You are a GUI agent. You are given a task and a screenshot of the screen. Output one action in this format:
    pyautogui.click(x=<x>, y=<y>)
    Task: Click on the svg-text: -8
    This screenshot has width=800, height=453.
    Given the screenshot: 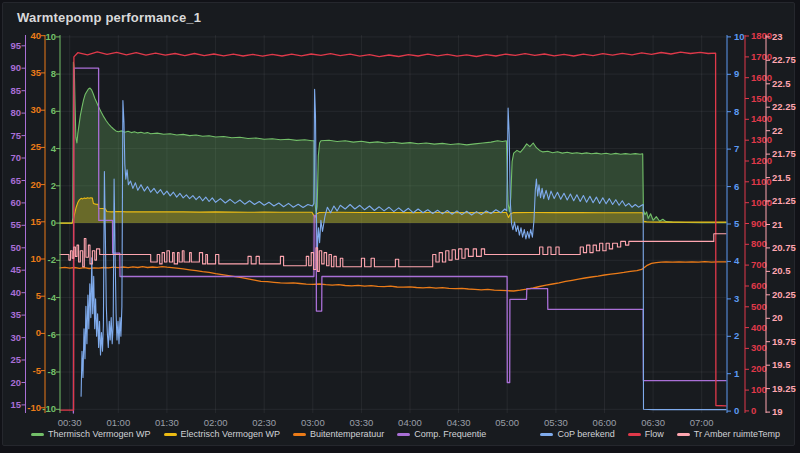 What is the action you would take?
    pyautogui.click(x=52, y=372)
    